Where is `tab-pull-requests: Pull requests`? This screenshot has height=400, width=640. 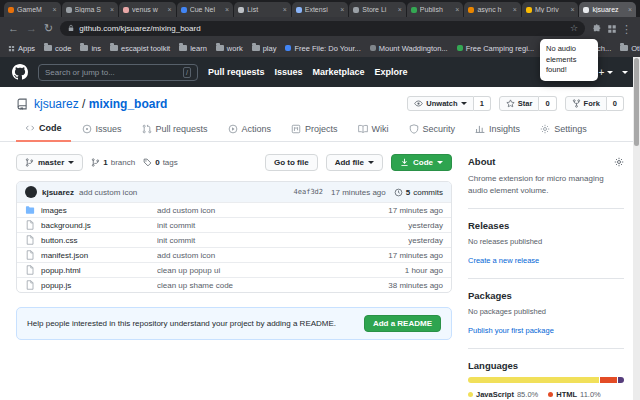
tab-pull-requests: Pull requests is located at coordinates (175, 129).